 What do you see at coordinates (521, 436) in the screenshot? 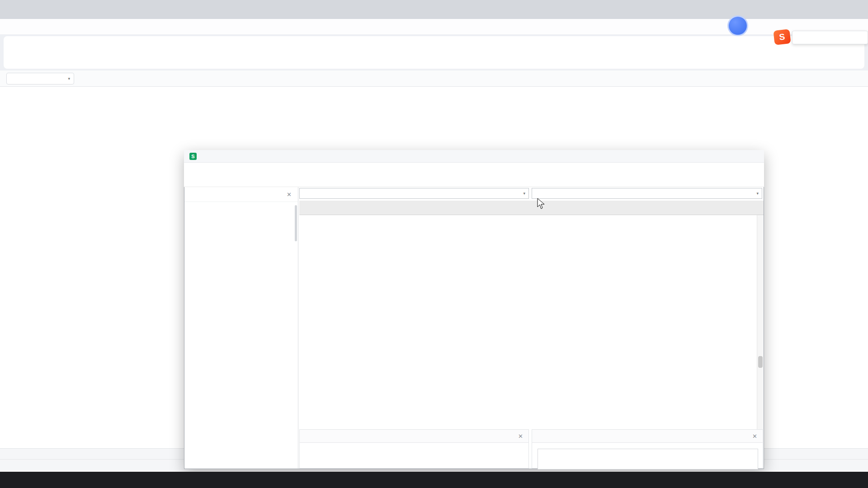
I see `immediate-window-close-icon: ✕` at bounding box center [521, 436].